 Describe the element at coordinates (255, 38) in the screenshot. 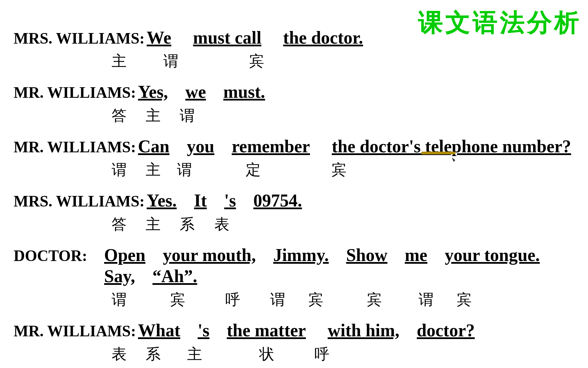

I see `english-1: We must call the doctor.` at that location.